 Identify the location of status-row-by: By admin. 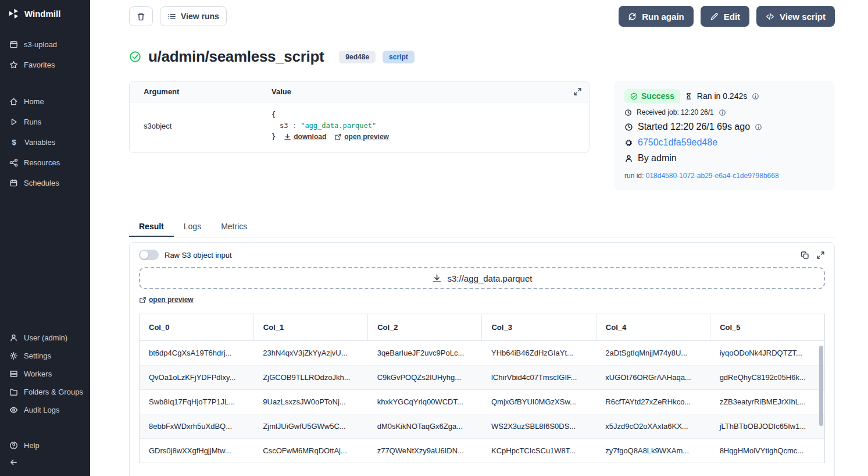
(724, 158).